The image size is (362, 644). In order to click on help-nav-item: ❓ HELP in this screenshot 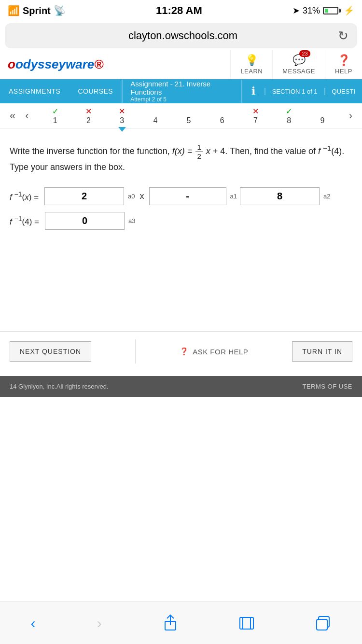, I will do `click(344, 65)`.